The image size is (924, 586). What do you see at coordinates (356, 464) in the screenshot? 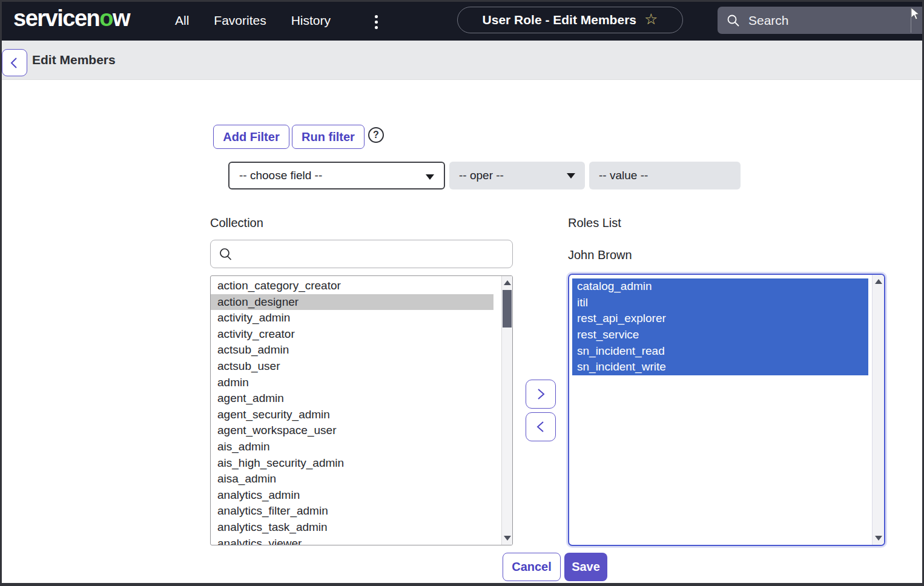
I see `list-item: ais_high_security_admin` at bounding box center [356, 464].